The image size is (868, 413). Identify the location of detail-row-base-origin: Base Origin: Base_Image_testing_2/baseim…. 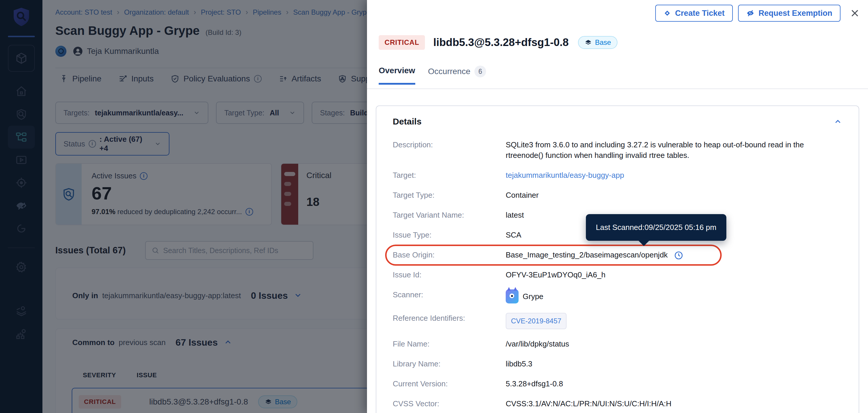
(618, 255).